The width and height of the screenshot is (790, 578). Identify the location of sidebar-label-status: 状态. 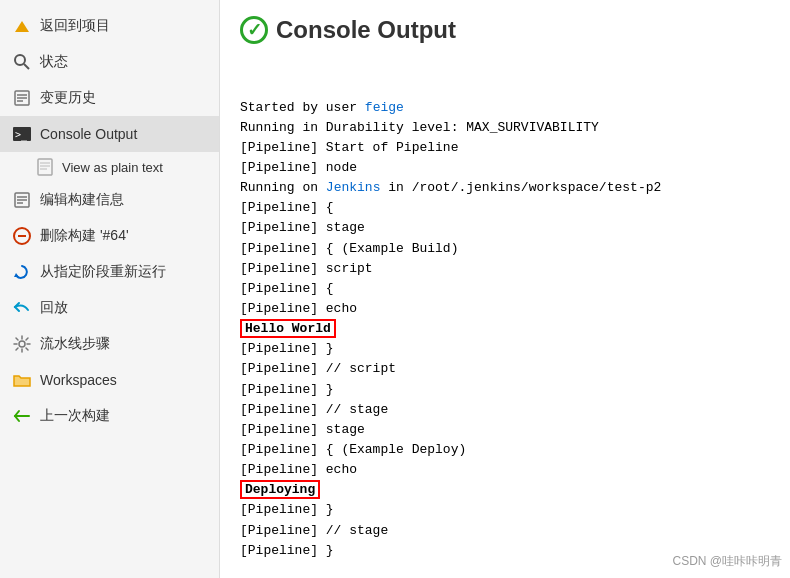
(54, 62).